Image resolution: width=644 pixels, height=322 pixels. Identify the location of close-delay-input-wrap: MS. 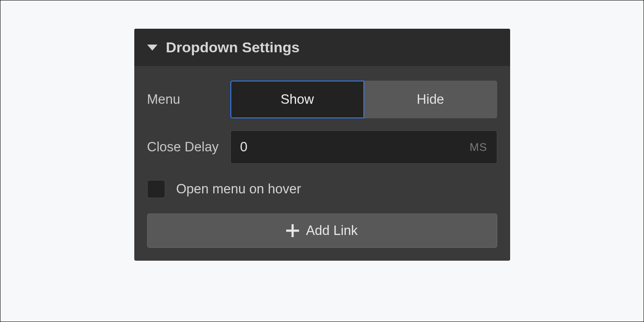
(364, 147).